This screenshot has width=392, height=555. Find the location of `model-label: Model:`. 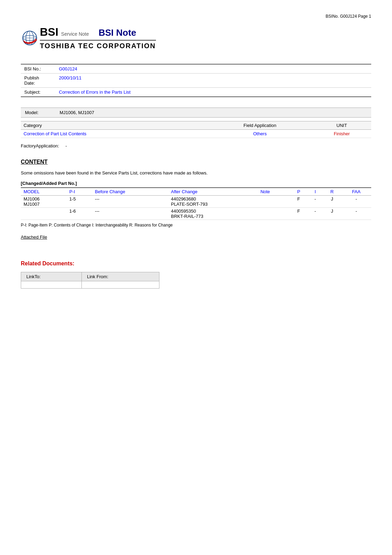

model-label: Model: is located at coordinates (38, 113).